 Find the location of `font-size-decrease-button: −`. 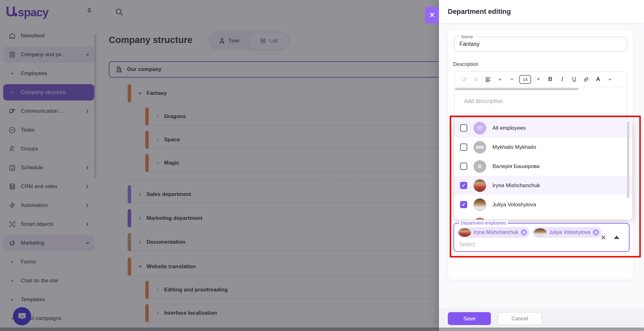

font-size-decrease-button: − is located at coordinates (512, 79).